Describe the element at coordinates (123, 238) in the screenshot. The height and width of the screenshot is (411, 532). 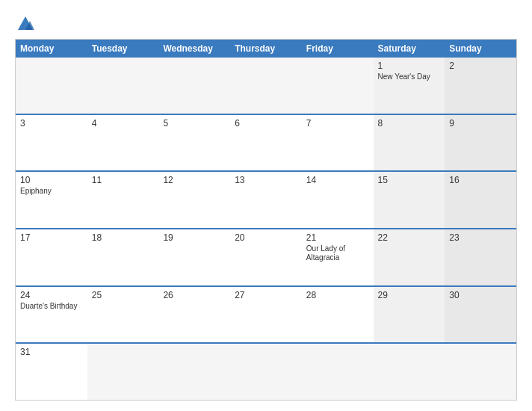
I see `day-number: 18` at that location.